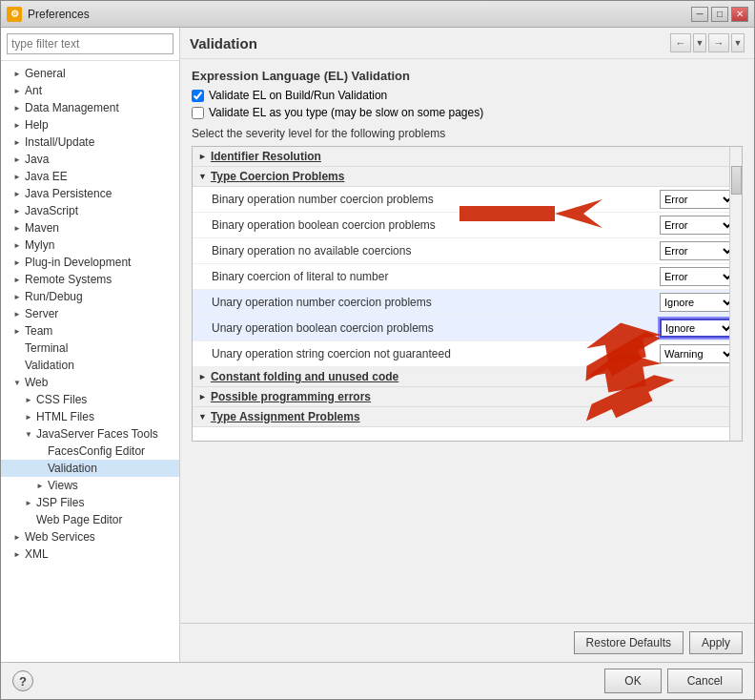  I want to click on unary-number-select: ErrorWarningIgnore, so click(698, 302).